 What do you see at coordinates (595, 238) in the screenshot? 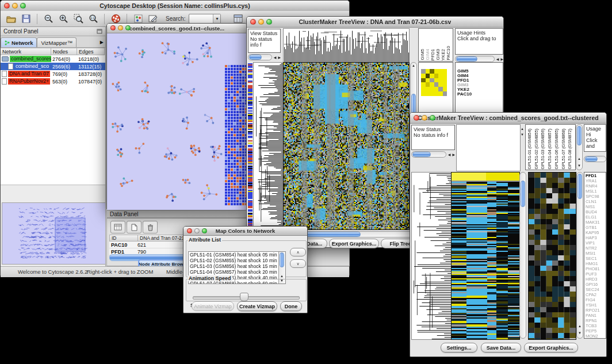
I see `gene-label: HAP3` at bounding box center [595, 238].